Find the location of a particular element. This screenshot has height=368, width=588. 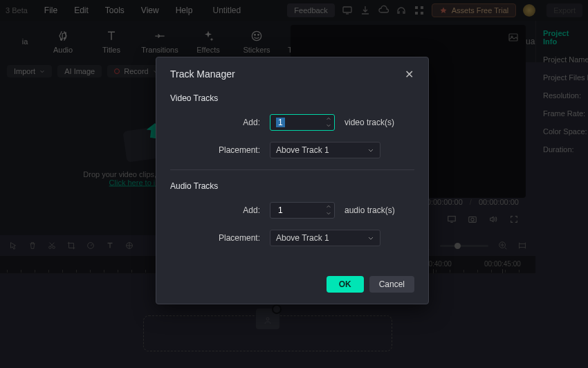

display-icon is located at coordinates (452, 219).